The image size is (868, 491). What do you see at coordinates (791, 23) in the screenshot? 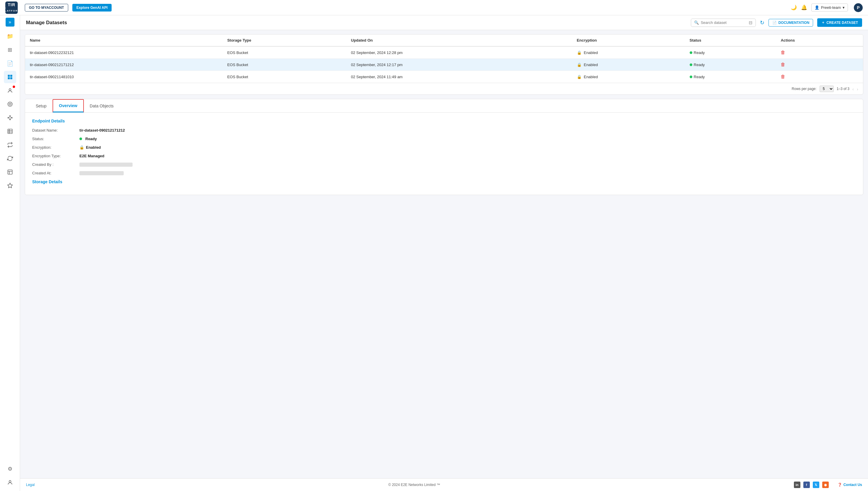
I see `docs-button: 📄 DOCUMENTATION` at bounding box center [791, 23].